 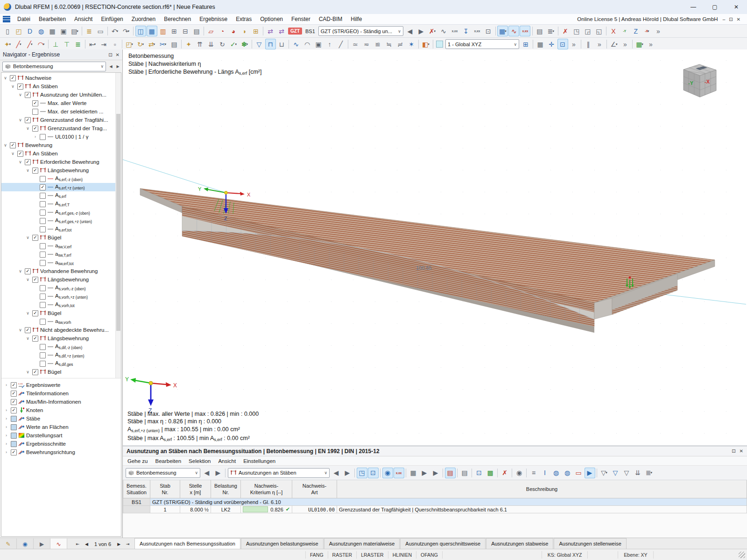 What do you see at coordinates (61, 296) in the screenshot?
I see `tree-item: As,vorh,+z (unten)` at bounding box center [61, 296].